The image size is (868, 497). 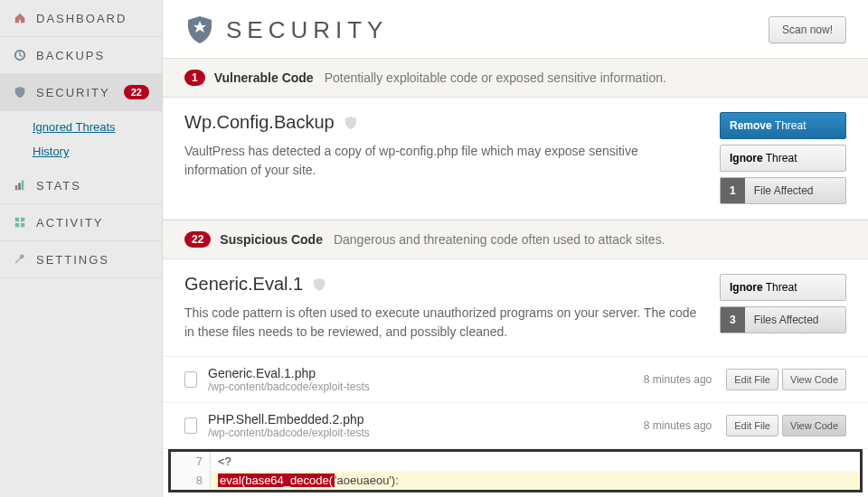 What do you see at coordinates (81, 260) in the screenshot?
I see `nav-settings: SETTINGS` at bounding box center [81, 260].